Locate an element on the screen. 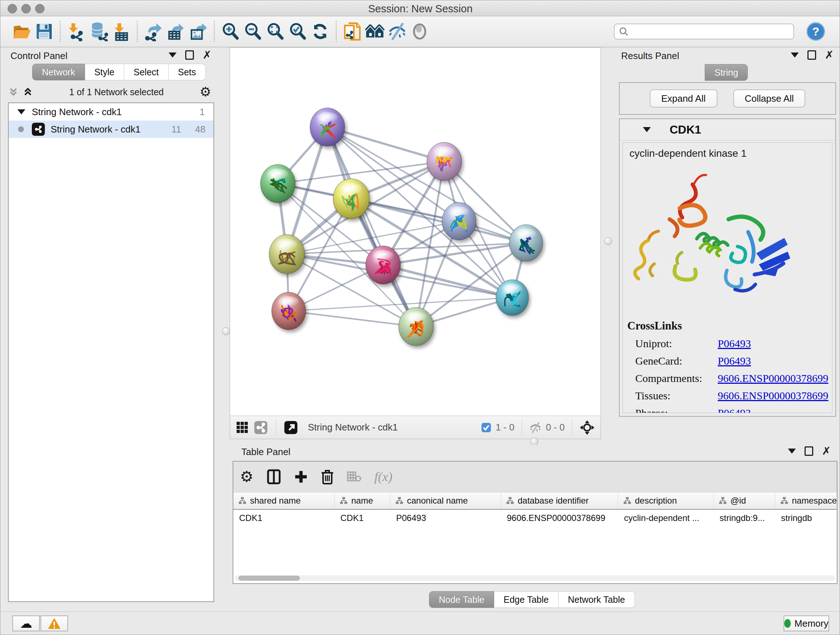 The image size is (840, 635). memory-button: Memory is located at coordinates (806, 623).